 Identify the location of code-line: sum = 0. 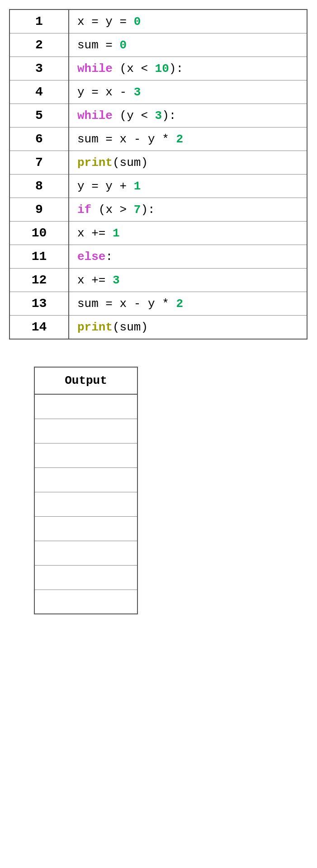
(188, 45).